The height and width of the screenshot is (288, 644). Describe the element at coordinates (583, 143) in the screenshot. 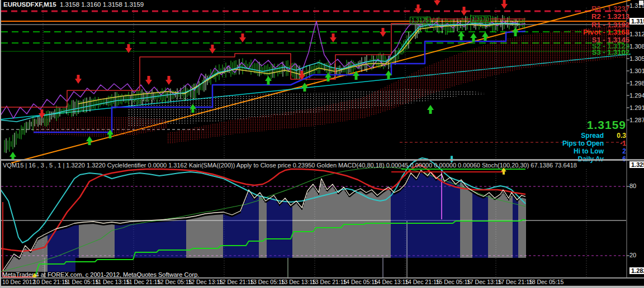

I see `price-stat-label: Pips to Open` at that location.